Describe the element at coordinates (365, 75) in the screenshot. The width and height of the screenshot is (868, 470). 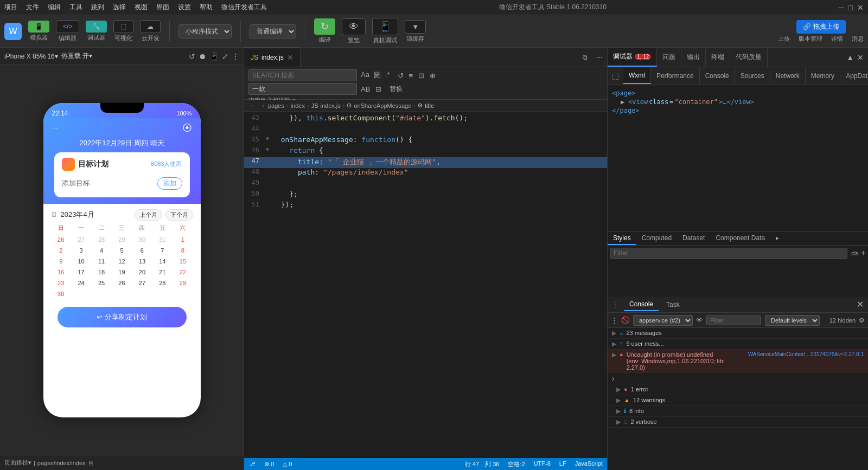
I see `case-sensitive-icon: Aa` at that location.